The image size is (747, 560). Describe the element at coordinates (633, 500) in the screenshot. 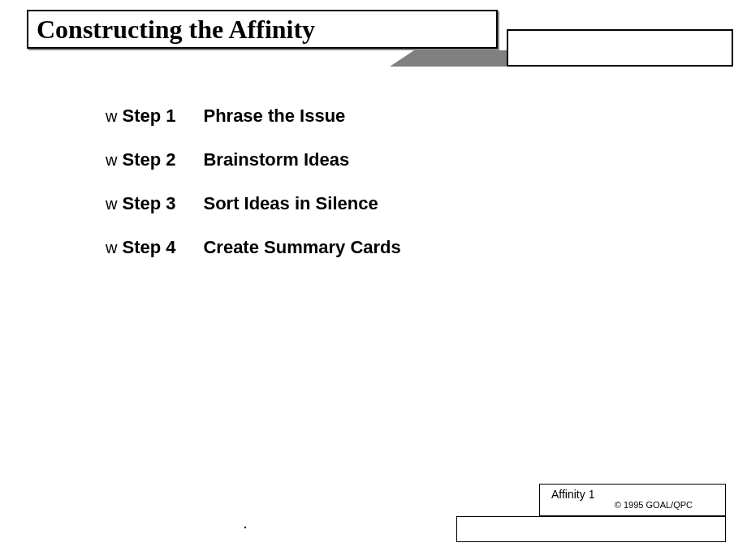

I see `footer-box: Affinity 1 © 1995 GOAL/QPC` at that location.